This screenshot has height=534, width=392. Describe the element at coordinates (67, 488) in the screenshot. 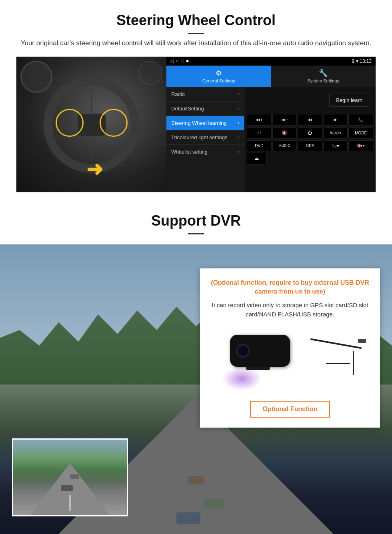

I see `thumb-car1` at that location.